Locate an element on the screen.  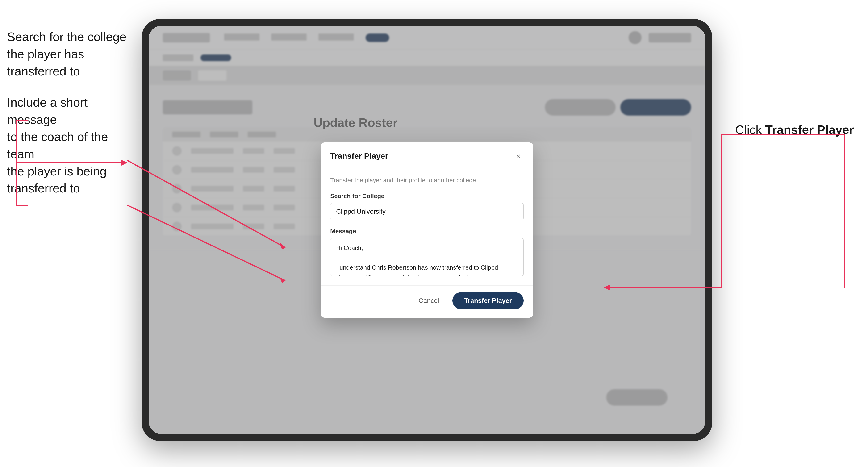
search-college-input is located at coordinates (427, 212).